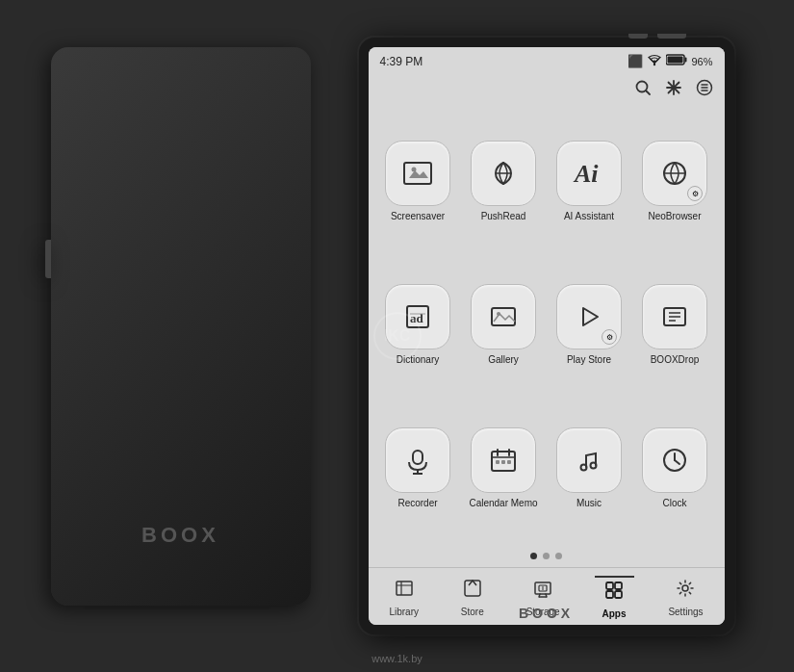 The image size is (794, 672). I want to click on recorder-label: Recorder, so click(418, 504).